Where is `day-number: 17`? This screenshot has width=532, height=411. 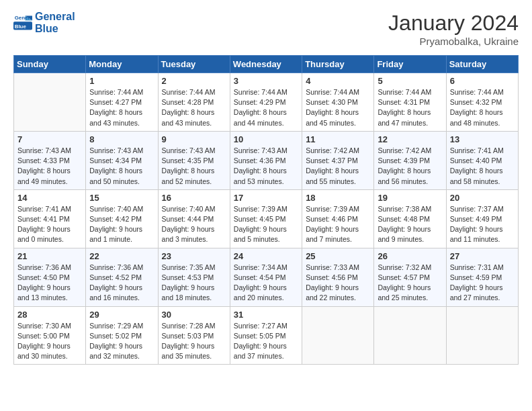
day-number: 17 is located at coordinates (266, 197).